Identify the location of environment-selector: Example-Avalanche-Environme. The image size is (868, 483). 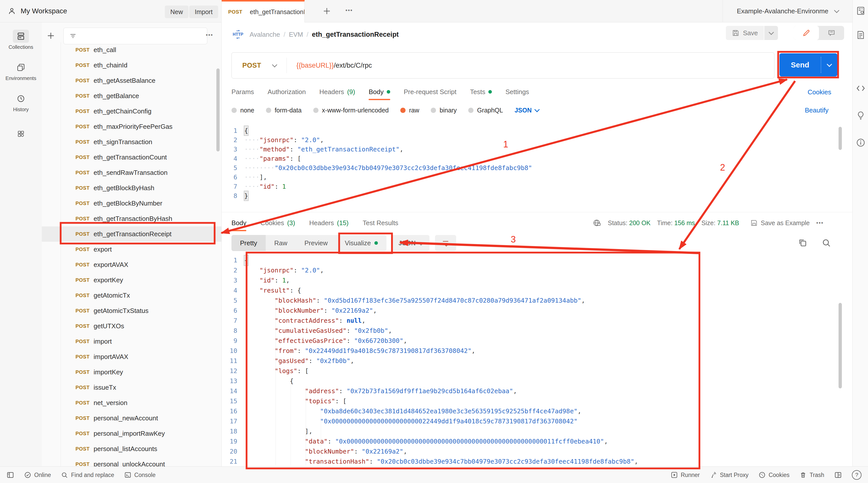
(787, 11).